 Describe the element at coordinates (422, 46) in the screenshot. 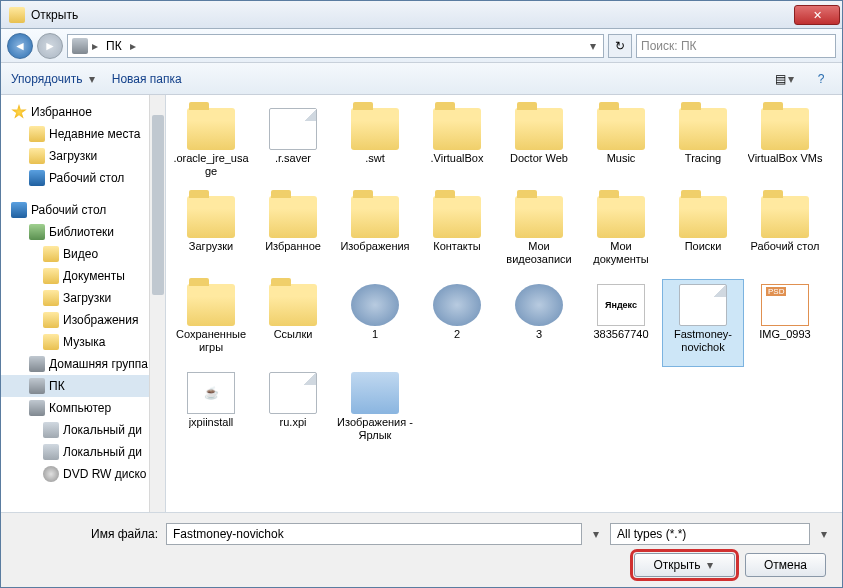

I see `navbar: ◄ ► ▸ ПК ▸ ▾ ↻ Поиск: ПК` at that location.